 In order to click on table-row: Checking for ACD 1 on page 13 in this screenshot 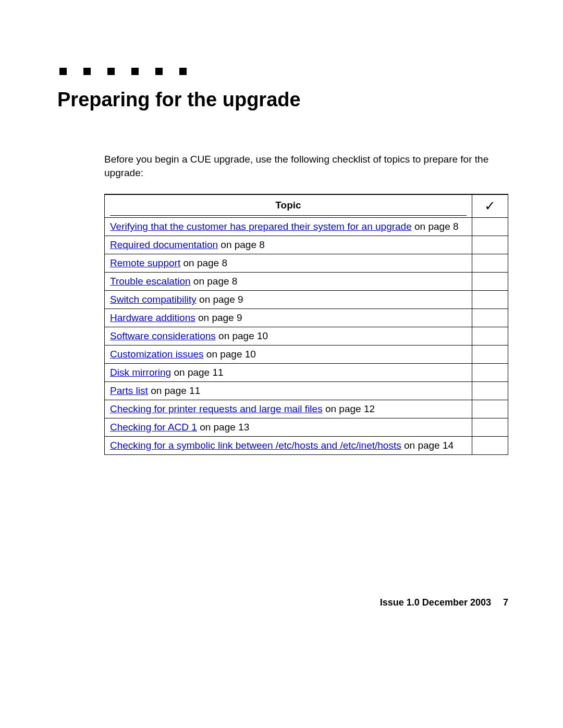, I will do `click(307, 427)`.